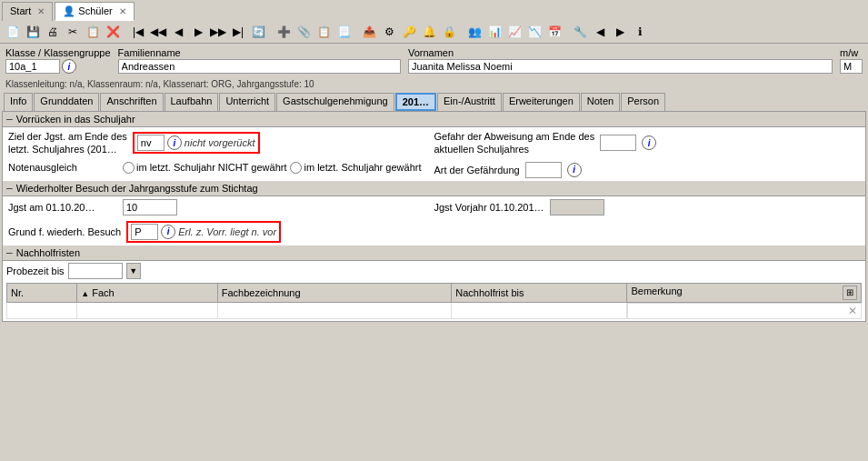 This screenshot has width=868, height=461. Describe the element at coordinates (434, 293) in the screenshot. I see `table-header-row: Nr. ▲ Fach Fachbezeichnung Nachholfrist …` at that location.